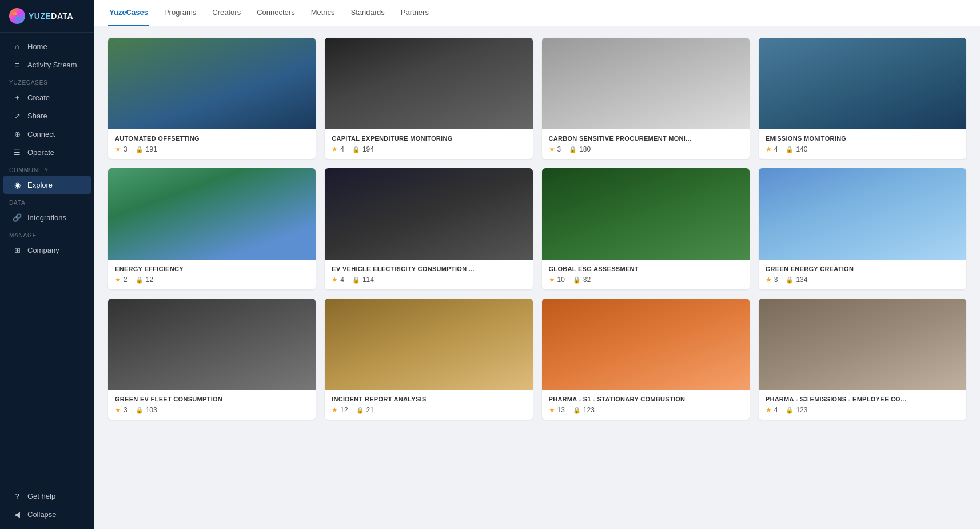 This screenshot has width=980, height=529. What do you see at coordinates (38, 116) in the screenshot?
I see `sidebar-item-share-label: Share` at bounding box center [38, 116].